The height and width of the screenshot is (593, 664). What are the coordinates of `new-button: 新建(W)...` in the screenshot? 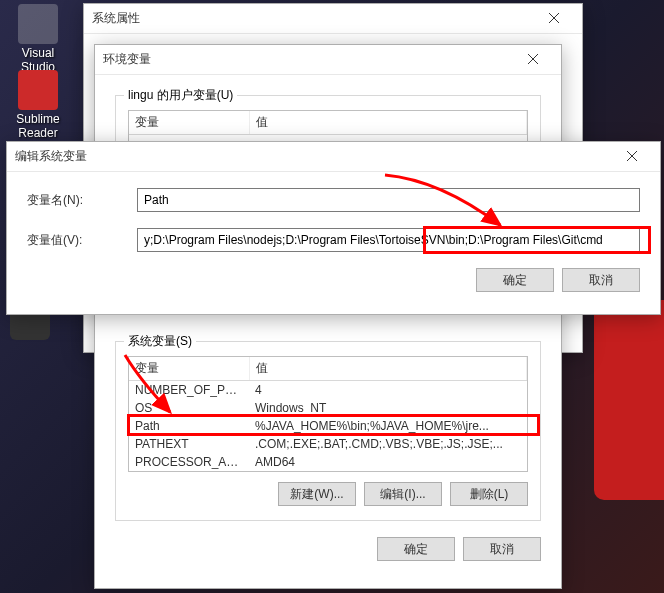 It's located at (317, 494).